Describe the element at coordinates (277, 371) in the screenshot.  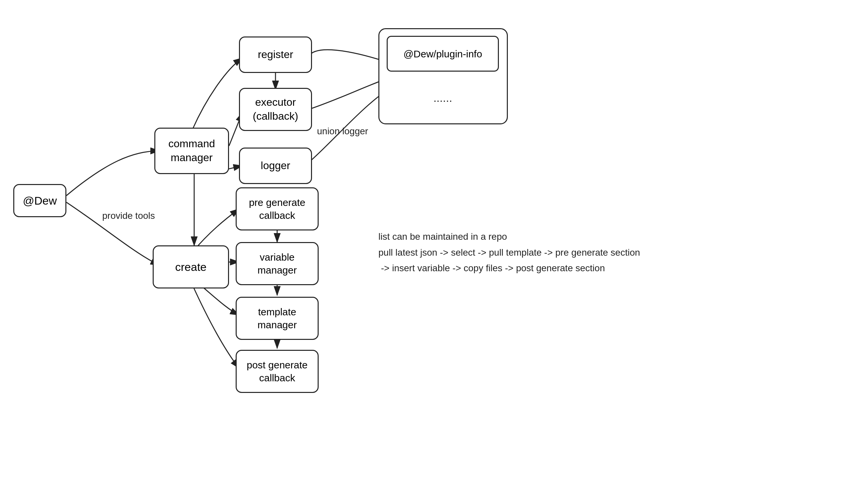
I see `node-post-generate: post generatecallback` at that location.